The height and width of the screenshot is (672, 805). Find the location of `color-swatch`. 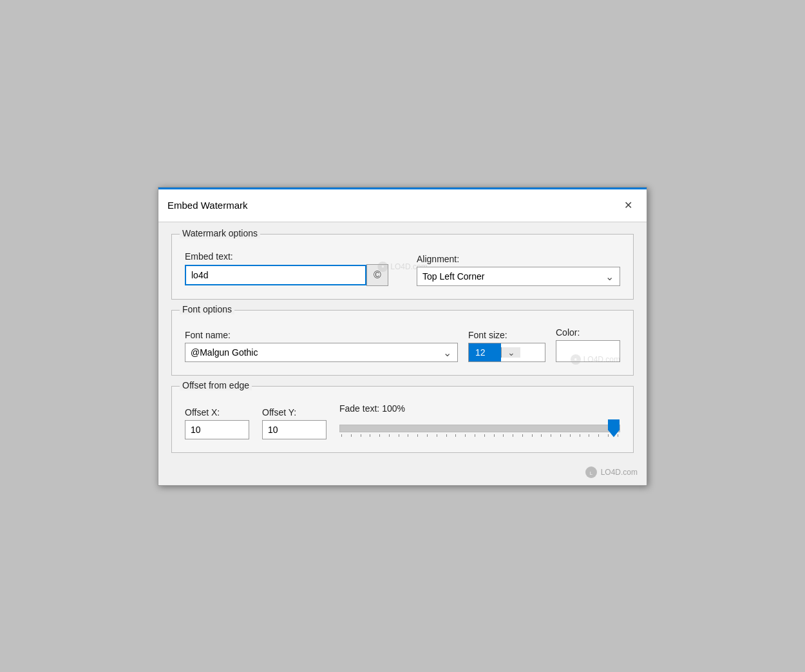

color-swatch is located at coordinates (588, 351).